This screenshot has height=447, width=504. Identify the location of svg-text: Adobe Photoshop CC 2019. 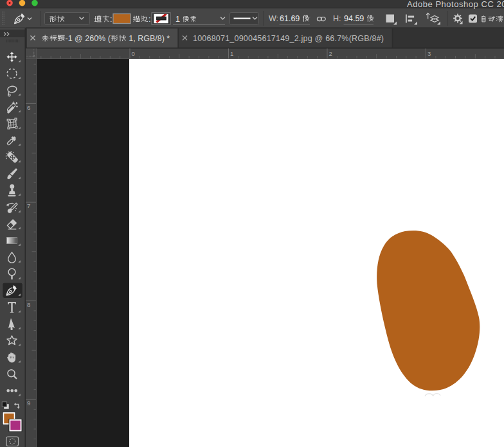
(455, 4).